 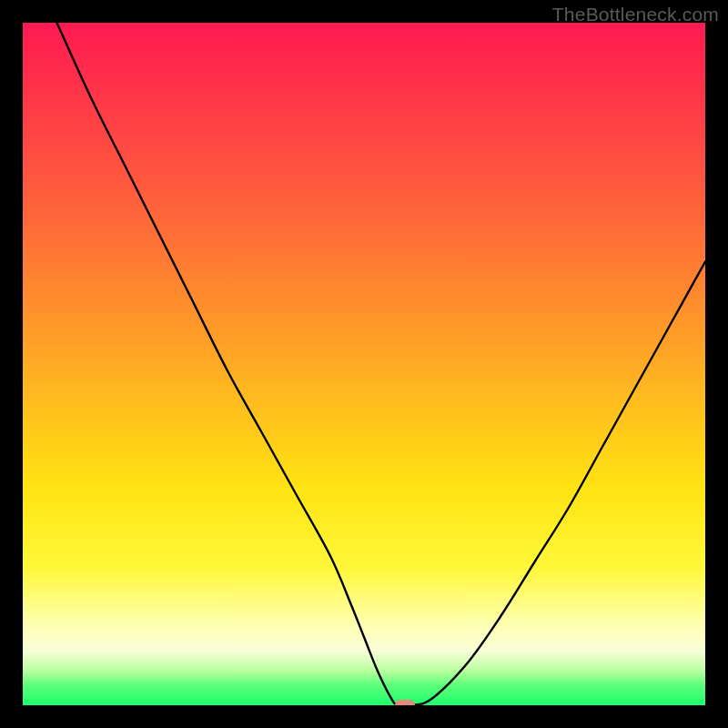 What do you see at coordinates (405, 703) in the screenshot?
I see `optimal-marker` at bounding box center [405, 703].